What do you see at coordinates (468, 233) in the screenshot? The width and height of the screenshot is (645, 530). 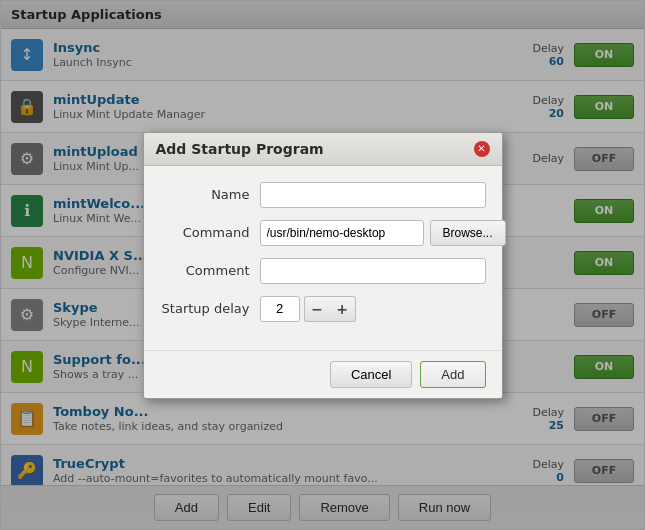 I see `browse-button: Browse...` at bounding box center [468, 233].